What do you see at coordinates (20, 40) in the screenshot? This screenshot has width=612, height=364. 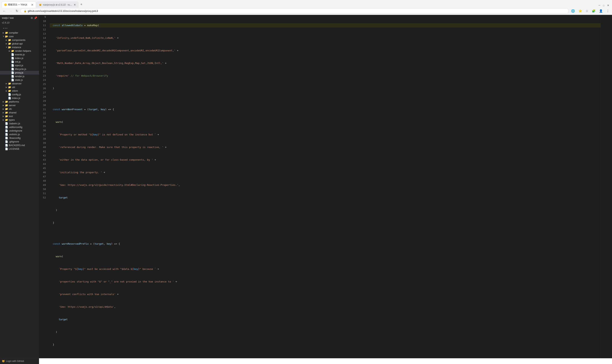 I see `sidebar-item-components: ▶ 📁 components` at bounding box center [20, 40].